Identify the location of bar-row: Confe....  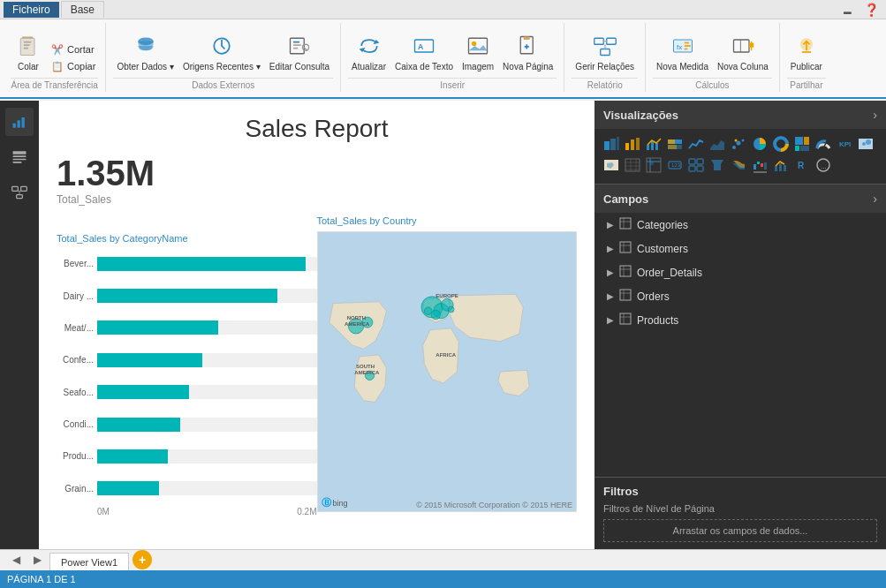
(187, 360).